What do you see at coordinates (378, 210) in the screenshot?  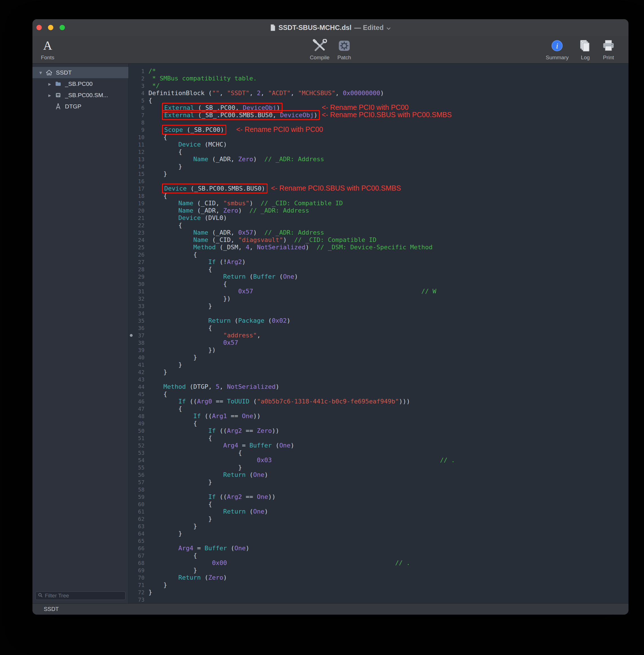 I see `code-line: 20 Name (_ADR, Zero) // _ADR: Address` at bounding box center [378, 210].